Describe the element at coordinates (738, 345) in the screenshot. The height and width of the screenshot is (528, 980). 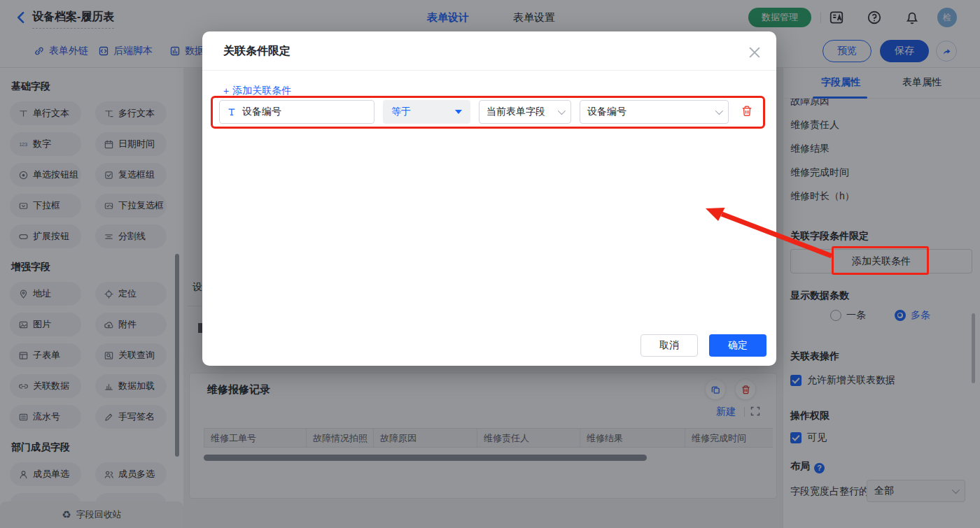
I see `confirm-button: 确定` at that location.